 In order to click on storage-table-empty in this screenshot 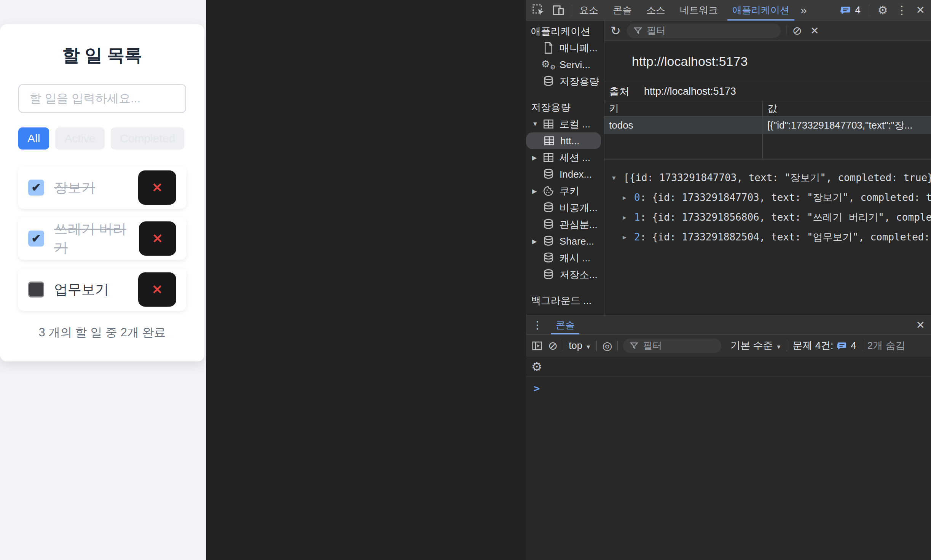, I will do `click(768, 146)`.